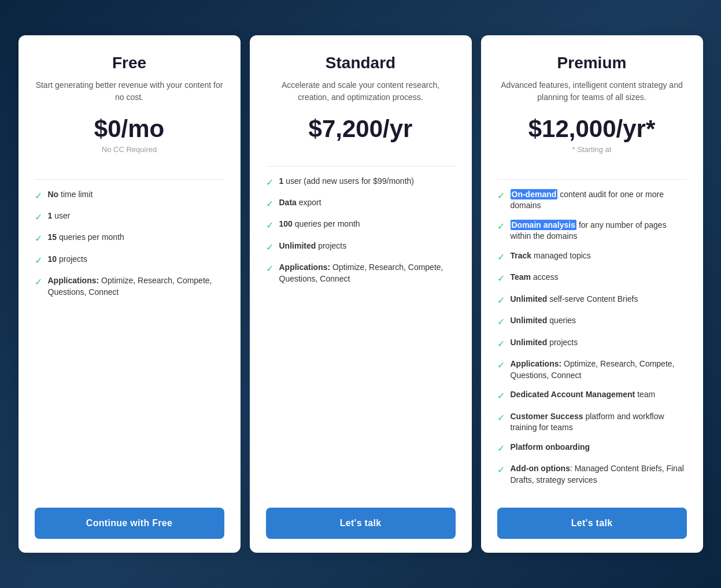 The width and height of the screenshot is (721, 588). What do you see at coordinates (68, 260) in the screenshot?
I see `feature-text-free-3: 10 projects` at bounding box center [68, 260].